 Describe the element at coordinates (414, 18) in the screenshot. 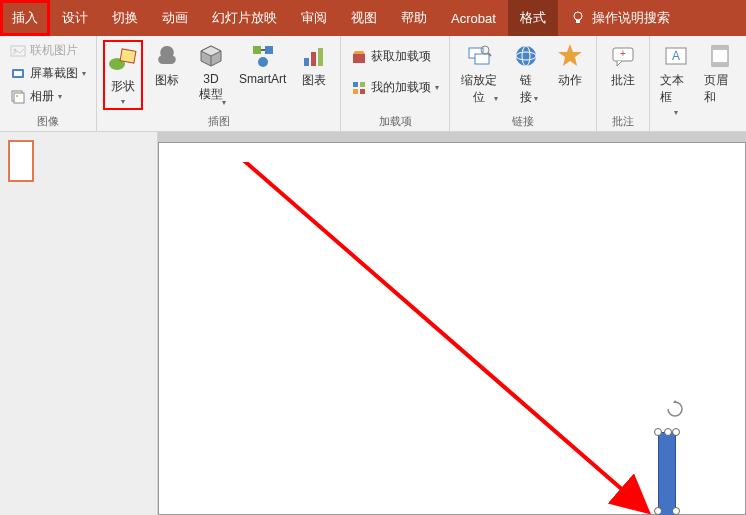

I see `tab-help: 帮助` at that location.